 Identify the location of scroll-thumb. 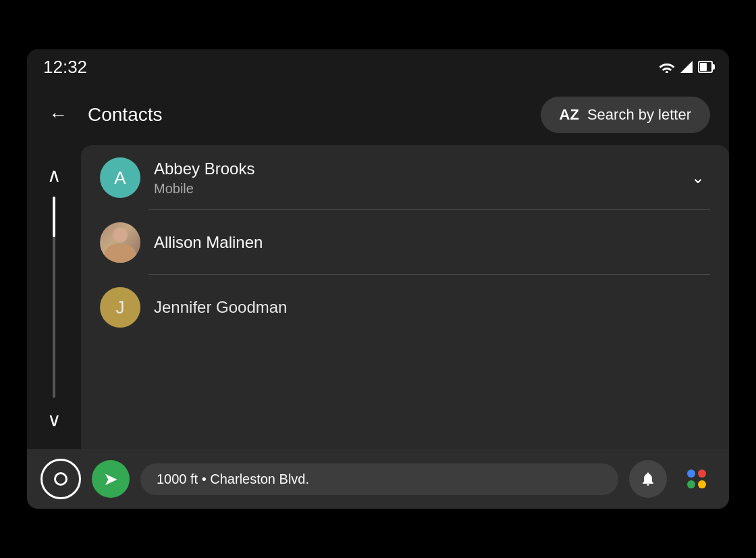
(54, 217).